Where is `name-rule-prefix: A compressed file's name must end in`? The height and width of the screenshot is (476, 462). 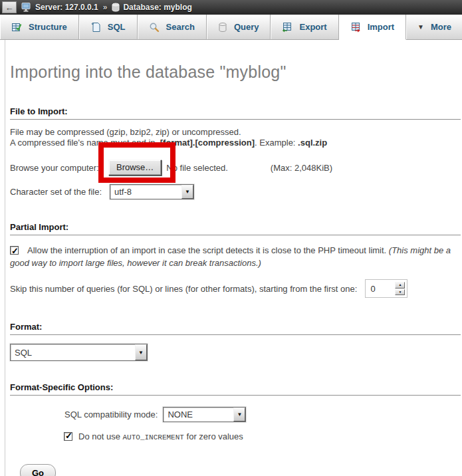 name-rule-prefix: A compressed file's name must end in is located at coordinates (84, 142).